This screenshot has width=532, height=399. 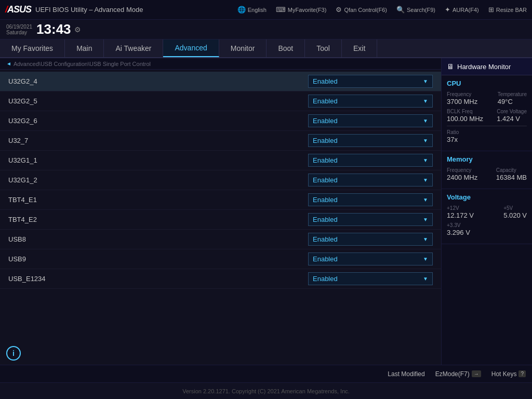 I want to click on setting-label-u32g2-4: U32G2_4, so click(x=158, y=81).